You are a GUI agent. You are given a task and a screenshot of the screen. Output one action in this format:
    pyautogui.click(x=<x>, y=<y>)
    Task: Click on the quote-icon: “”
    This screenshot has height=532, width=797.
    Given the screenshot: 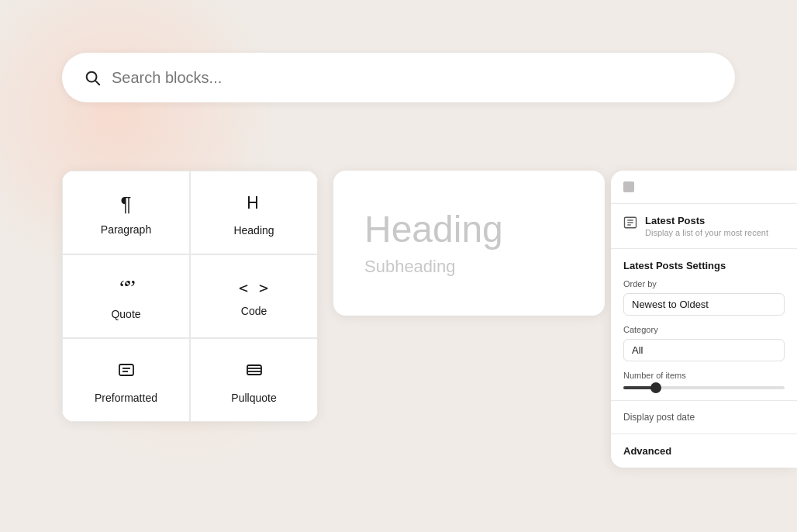 What is the action you would take?
    pyautogui.click(x=126, y=288)
    